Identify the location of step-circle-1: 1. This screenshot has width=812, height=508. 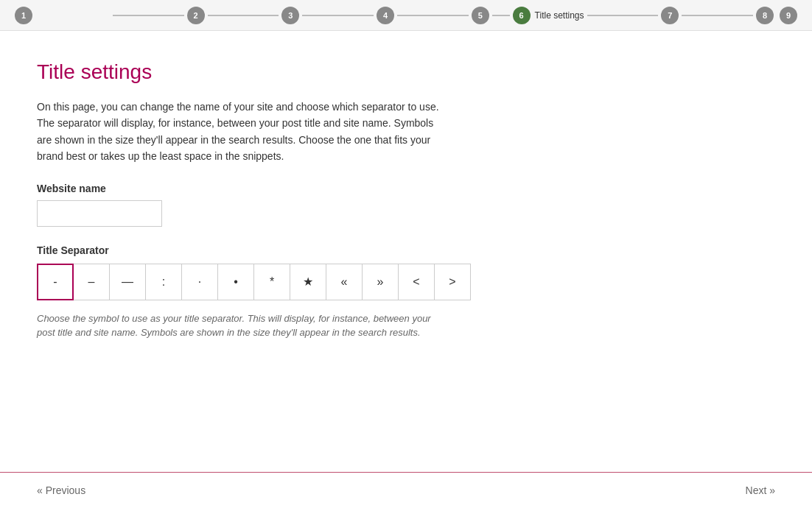
(24, 15).